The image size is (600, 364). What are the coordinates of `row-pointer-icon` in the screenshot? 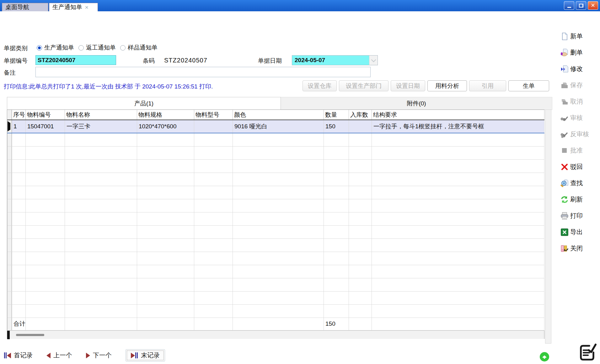 It's located at (9, 126).